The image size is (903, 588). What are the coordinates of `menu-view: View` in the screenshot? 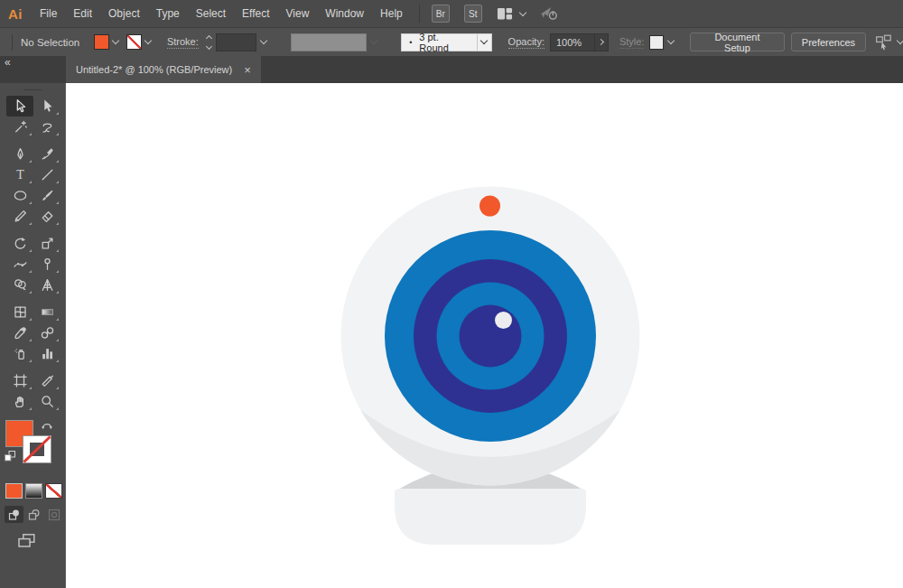 It's located at (298, 14).